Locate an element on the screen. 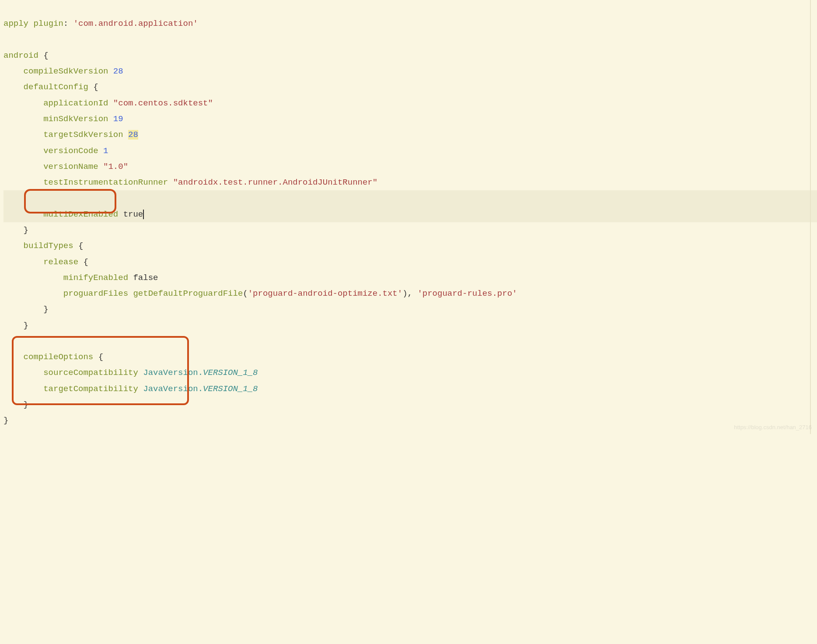 The image size is (817, 644). current-line: multiDexEnabled true is located at coordinates (410, 206).